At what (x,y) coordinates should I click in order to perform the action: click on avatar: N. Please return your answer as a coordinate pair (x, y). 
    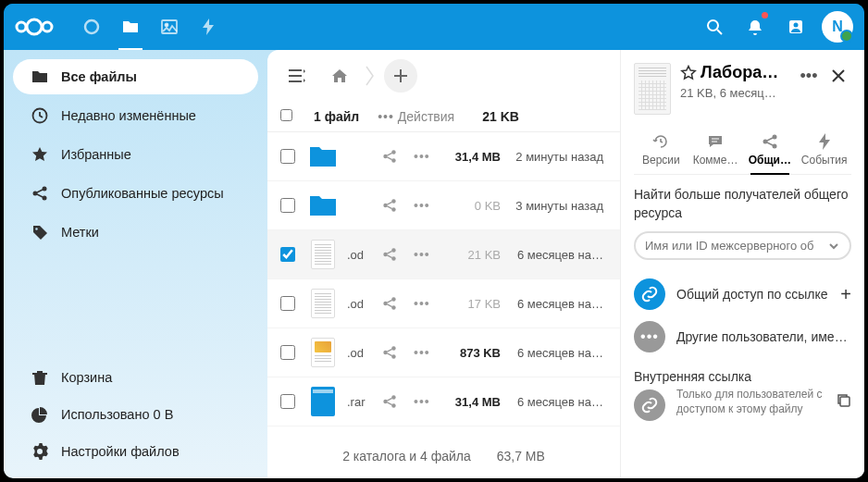
    Looking at the image, I should click on (837, 27).